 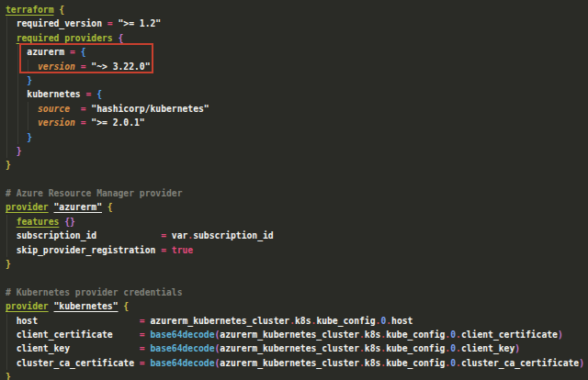 What do you see at coordinates (297, 349) in the screenshot?
I see `code-line: client_key = base64decode(azurerm_kubern…` at bounding box center [297, 349].